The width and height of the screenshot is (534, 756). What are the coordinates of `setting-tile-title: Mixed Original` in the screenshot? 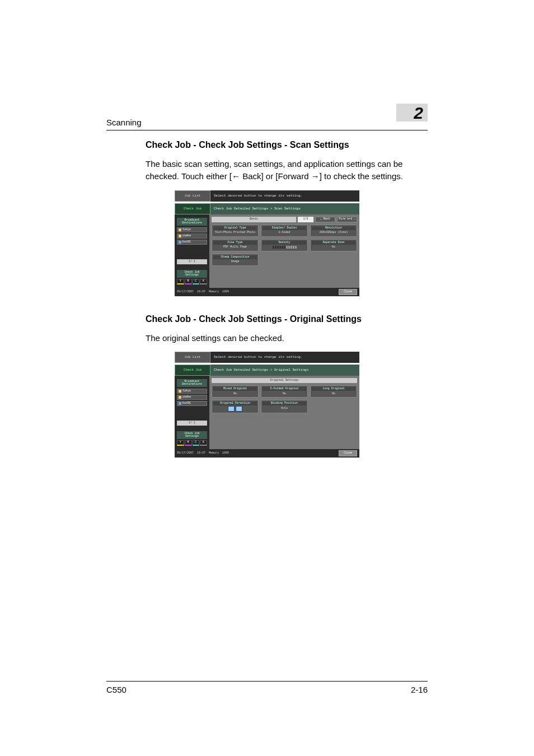 It's located at (235, 389).